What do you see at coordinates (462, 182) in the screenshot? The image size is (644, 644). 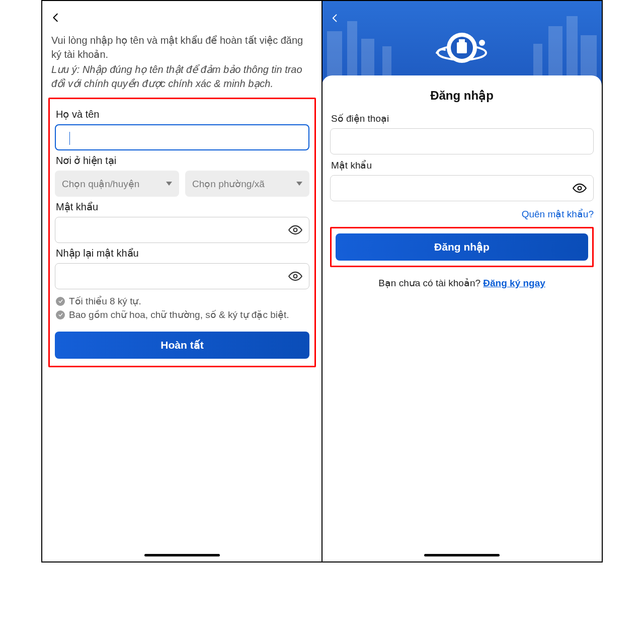 I see `login-card: Đăng nhập Số điện thoại Mật khẩu Quên mậ…` at bounding box center [462, 182].